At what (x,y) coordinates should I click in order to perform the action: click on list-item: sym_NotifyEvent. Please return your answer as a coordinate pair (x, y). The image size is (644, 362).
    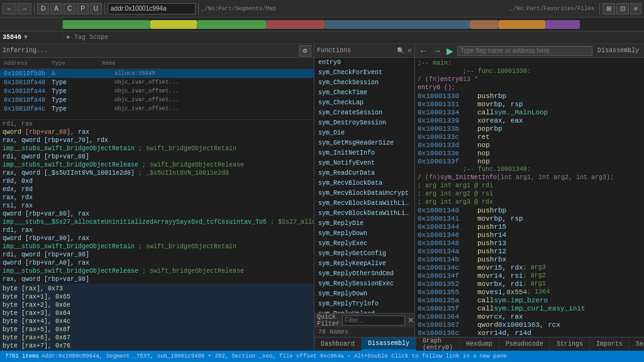
    Looking at the image, I should click on (365, 163).